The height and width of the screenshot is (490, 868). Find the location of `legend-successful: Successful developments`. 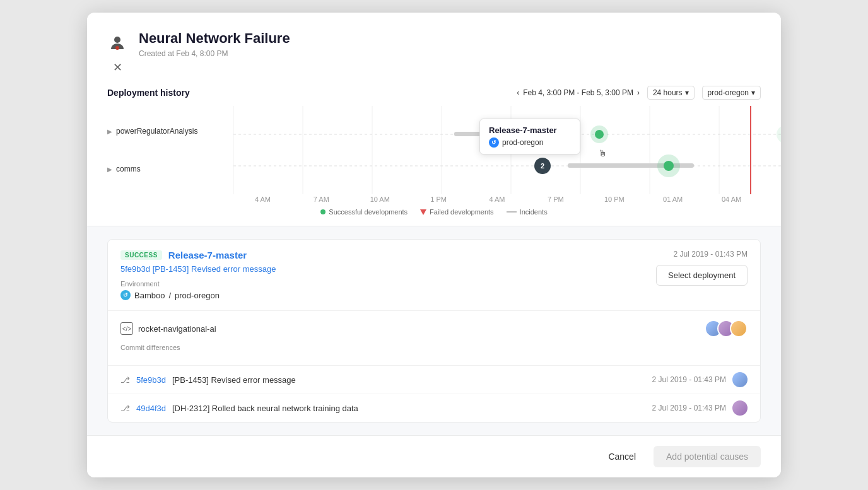

legend-successful: Successful developments is located at coordinates (364, 212).